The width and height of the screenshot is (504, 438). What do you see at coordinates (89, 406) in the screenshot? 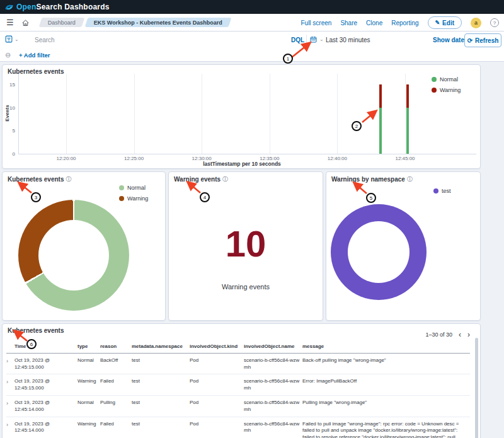
I see `cell-type: Normal` at bounding box center [89, 406].